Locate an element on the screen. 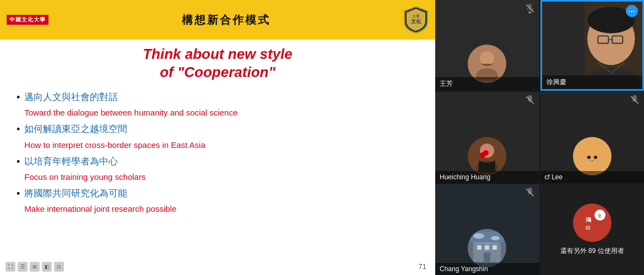 Image resolution: width=644 pixels, height=275 pixels. extra-count-text: 還有另外 89 位使用者 is located at coordinates (592, 251).